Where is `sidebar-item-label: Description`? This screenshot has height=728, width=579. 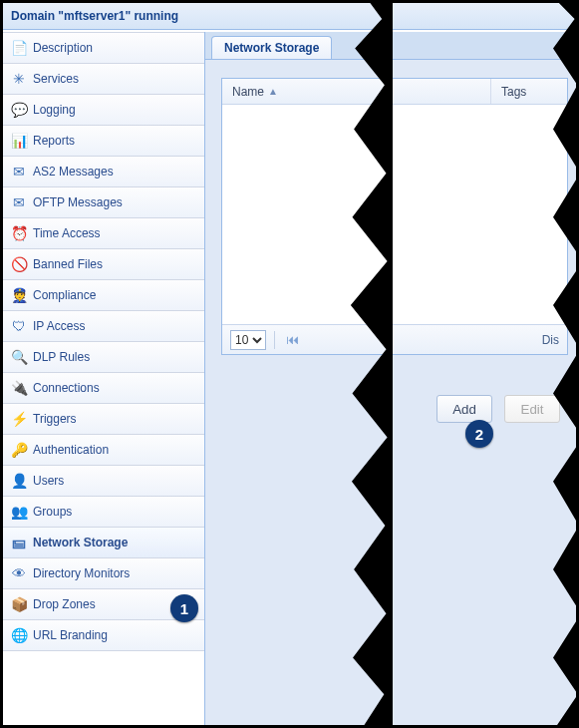
sidebar-item-label: Description is located at coordinates (63, 48).